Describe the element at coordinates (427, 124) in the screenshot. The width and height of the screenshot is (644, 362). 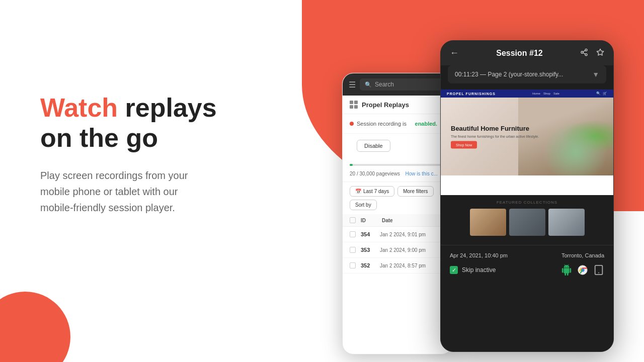
I see `status-value: enabled.` at that location.